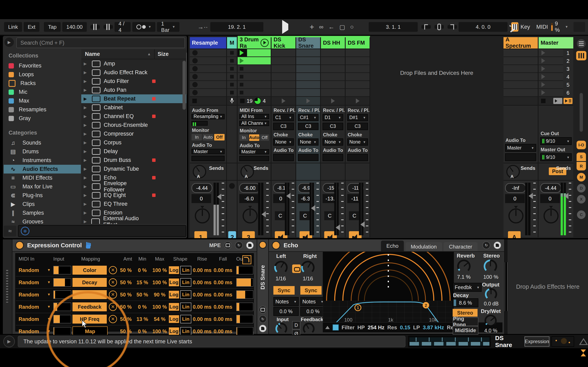 The height and width of the screenshot is (367, 588). I want to click on unmap-button: ✕, so click(113, 307).